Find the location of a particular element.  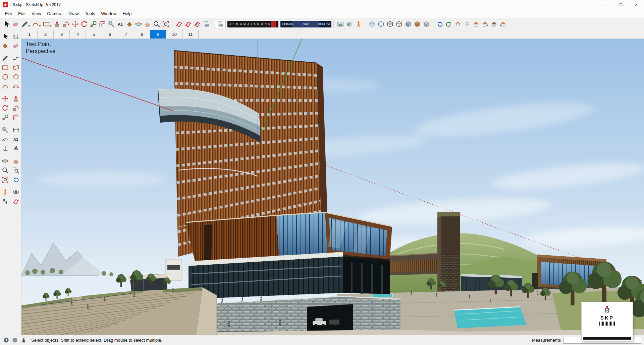

iso-view-tool-button is located at coordinates (458, 24).